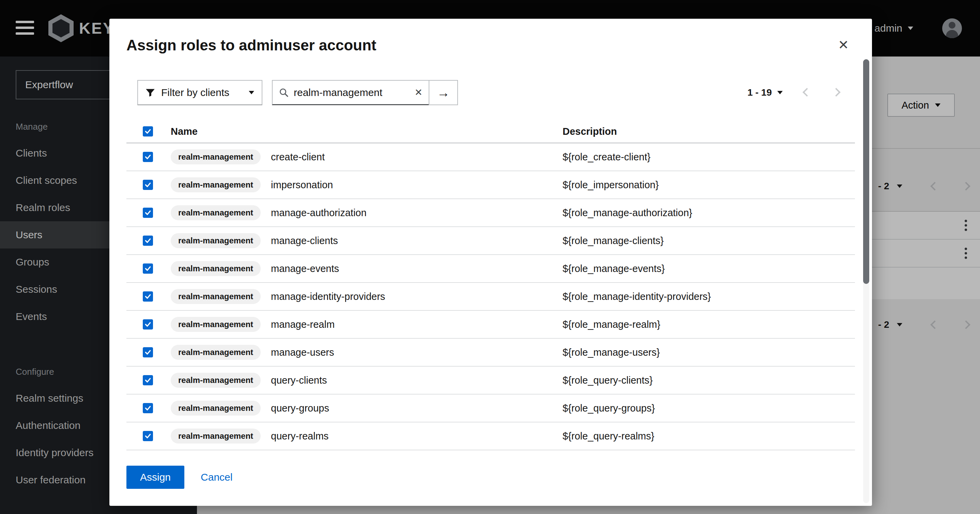  Describe the element at coordinates (613, 241) in the screenshot. I see `role-description: ${role_manage-clients}` at that location.